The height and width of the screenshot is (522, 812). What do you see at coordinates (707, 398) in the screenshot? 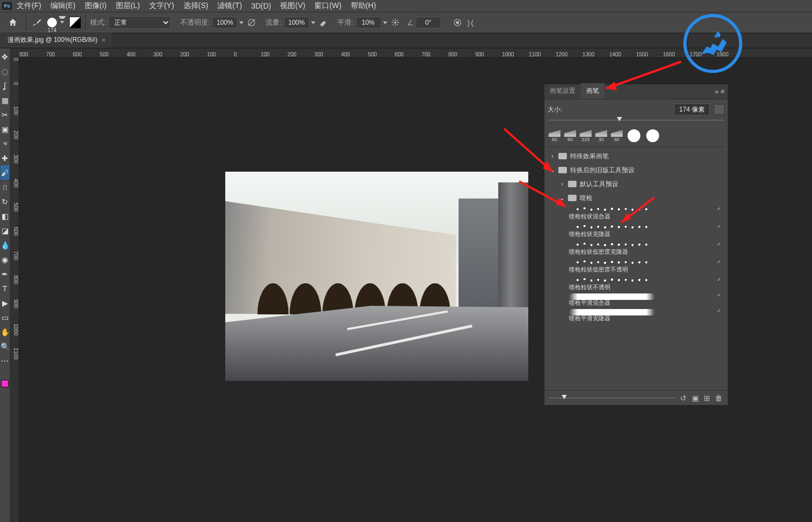
I see `new-brush-icon: ⊞` at bounding box center [707, 398].